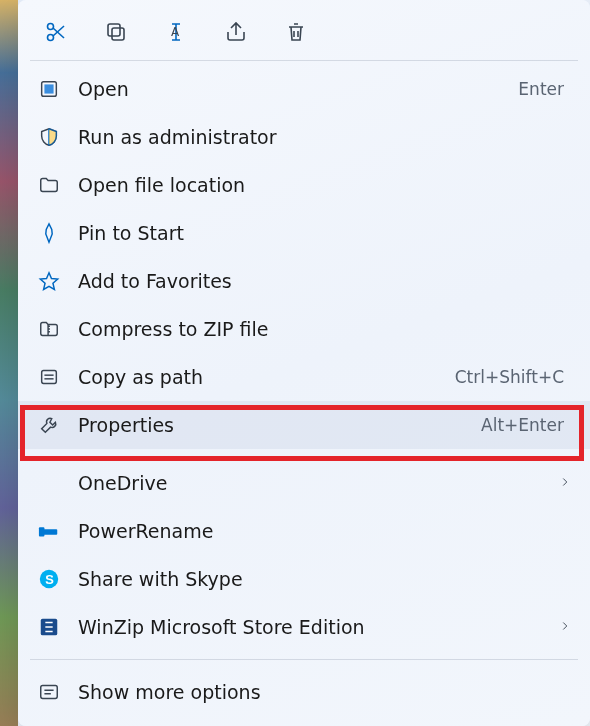 This screenshot has width=590, height=726. I want to click on menu-label: Share with Skype, so click(325, 579).